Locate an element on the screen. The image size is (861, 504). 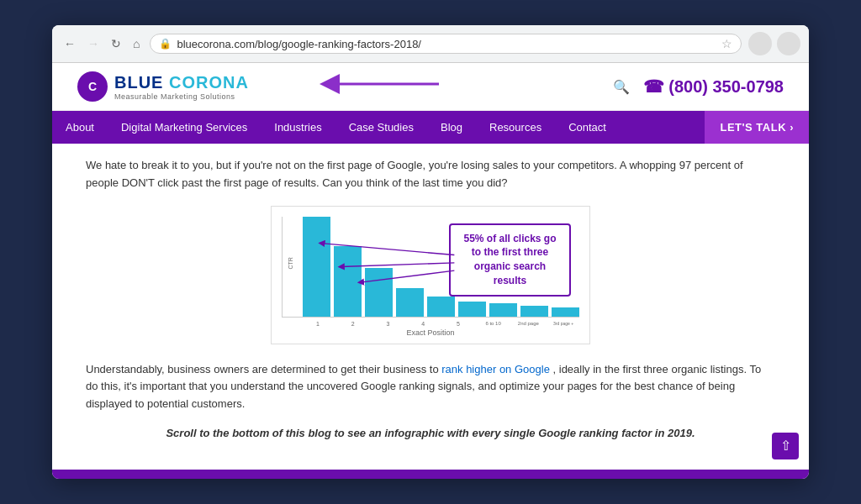
nav-case-studies: Case Studies is located at coordinates (382, 128).